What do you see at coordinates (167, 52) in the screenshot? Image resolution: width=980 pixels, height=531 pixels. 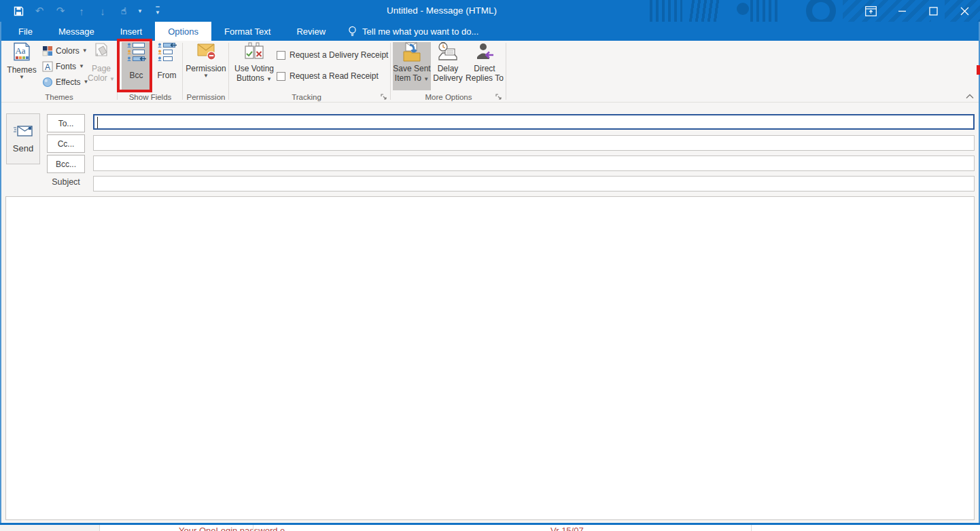 I see `from-icon` at bounding box center [167, 52].